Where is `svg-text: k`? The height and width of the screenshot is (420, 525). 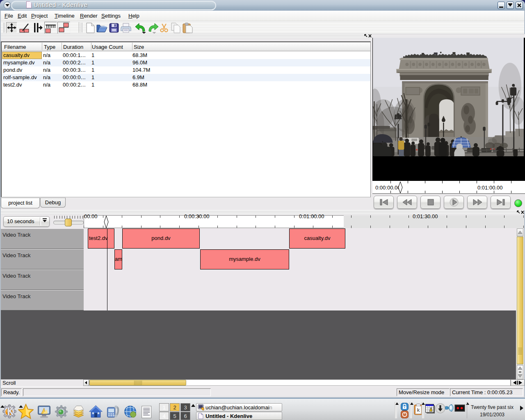
svg-text: k is located at coordinates (418, 410).